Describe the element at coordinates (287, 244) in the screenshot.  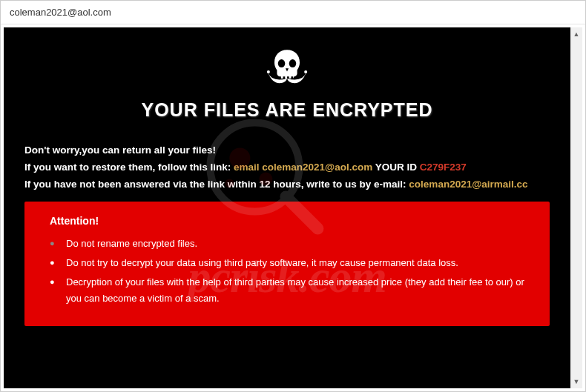
I see `attention-item: Do not rename encrypted files.` at that location.